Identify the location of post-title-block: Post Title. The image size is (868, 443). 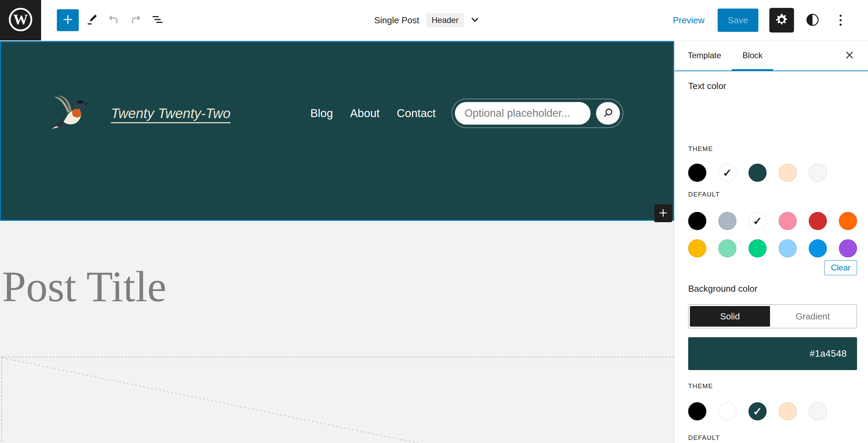
(84, 287).